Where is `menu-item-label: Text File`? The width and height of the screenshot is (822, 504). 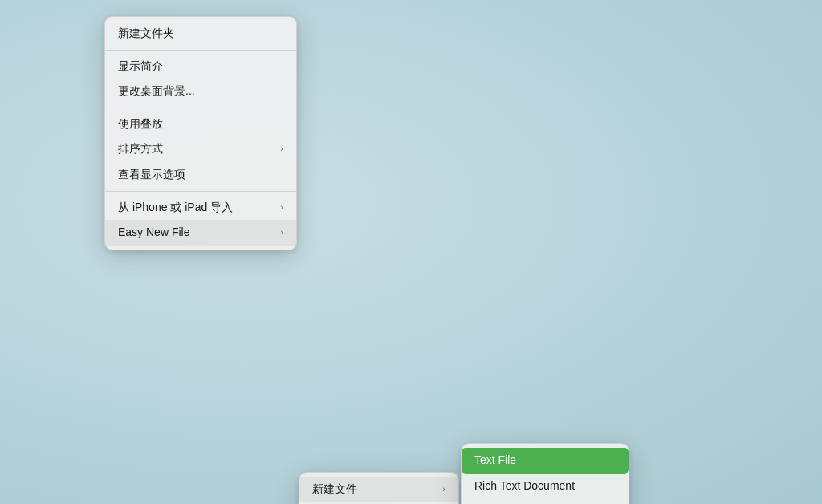
menu-item-label: Text File is located at coordinates (495, 461).